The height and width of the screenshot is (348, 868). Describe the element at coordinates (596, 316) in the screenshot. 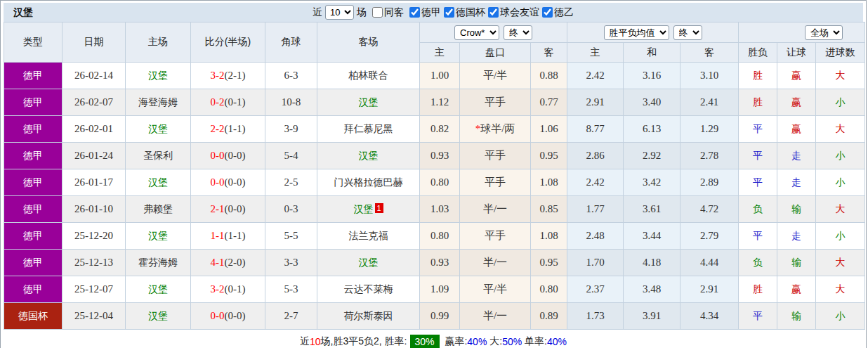

I see `avg-home: 1.73` at that location.